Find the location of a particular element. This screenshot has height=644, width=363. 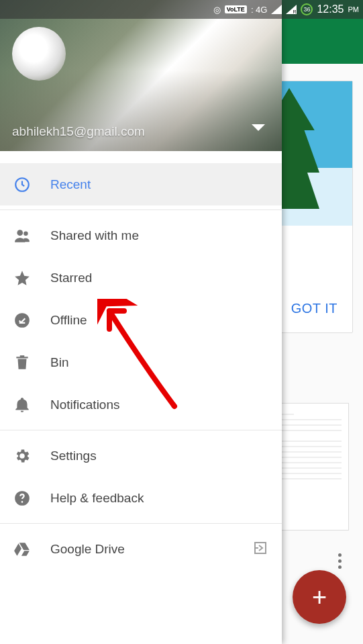

signal-icon: R is located at coordinates (291, 9).